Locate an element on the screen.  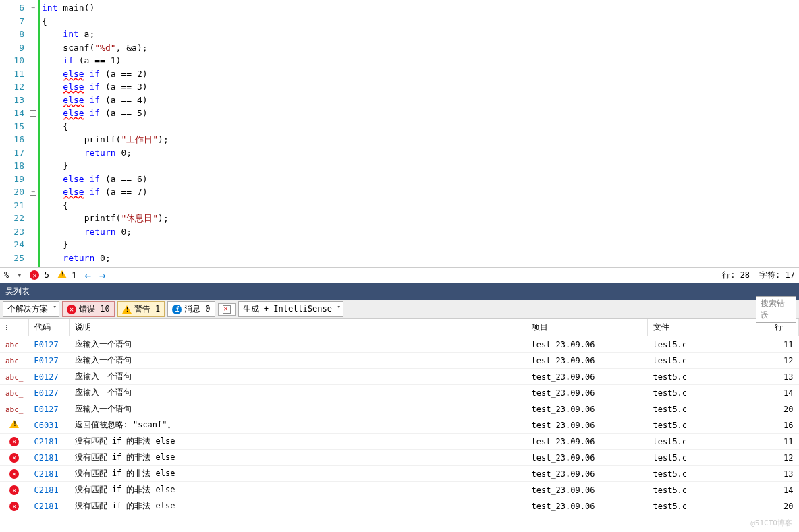
status-bar: % ▾ ✕ 5 1 ← → 行: 28 字符: 17 is located at coordinates (399, 275).